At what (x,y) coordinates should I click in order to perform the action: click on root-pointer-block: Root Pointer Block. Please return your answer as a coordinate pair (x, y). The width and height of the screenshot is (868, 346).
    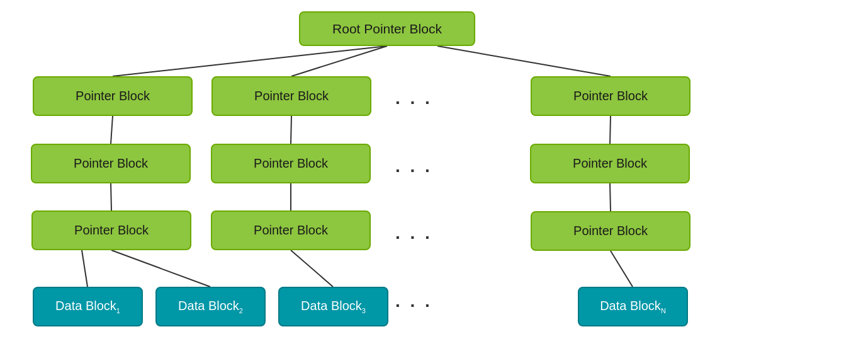
    Looking at the image, I should click on (387, 29).